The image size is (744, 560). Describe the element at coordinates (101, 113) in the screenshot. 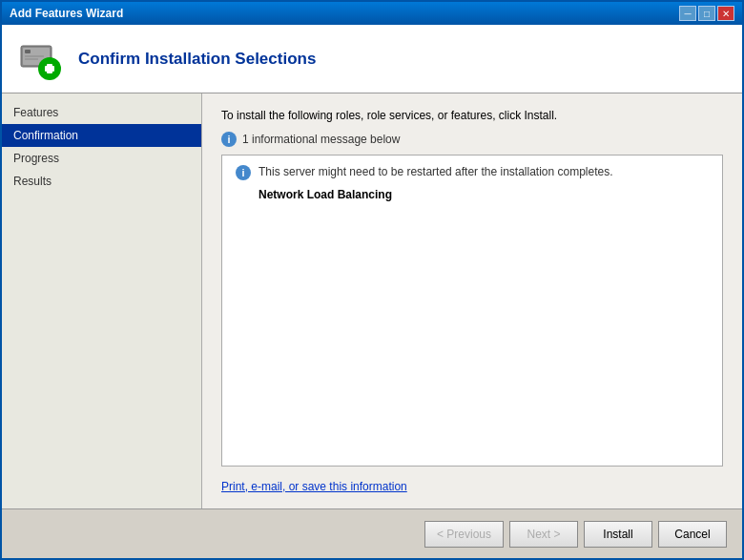

I see `sidebar-item-features: Features` at that location.